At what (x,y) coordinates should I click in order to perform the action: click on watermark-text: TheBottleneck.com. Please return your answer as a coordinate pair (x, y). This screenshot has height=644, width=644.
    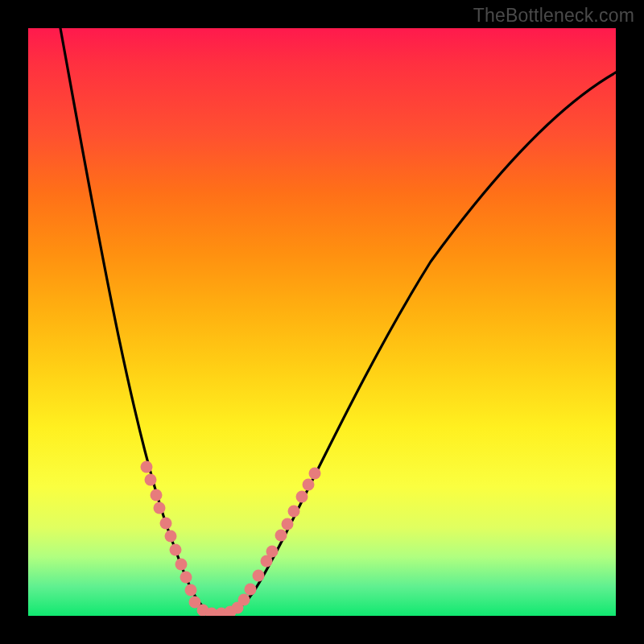
    Looking at the image, I should click on (554, 16).